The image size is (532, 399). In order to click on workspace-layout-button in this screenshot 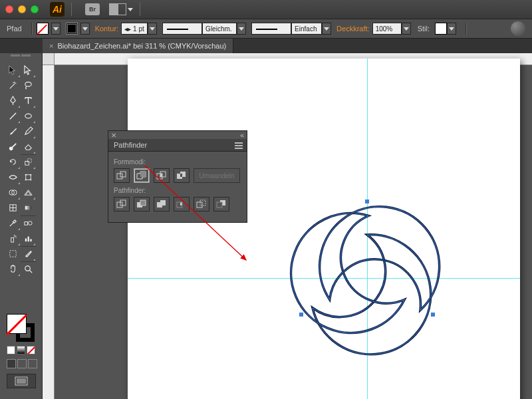, I will do `click(118, 9)`.